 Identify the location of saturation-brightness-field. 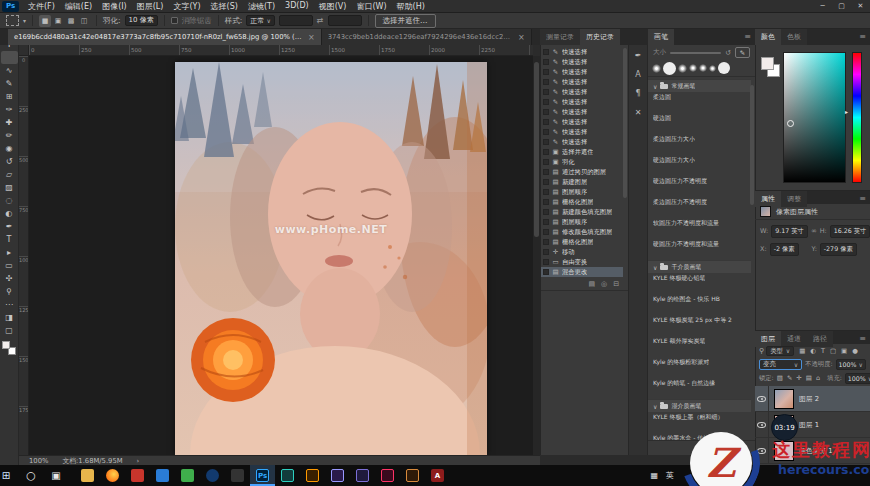
(814, 118).